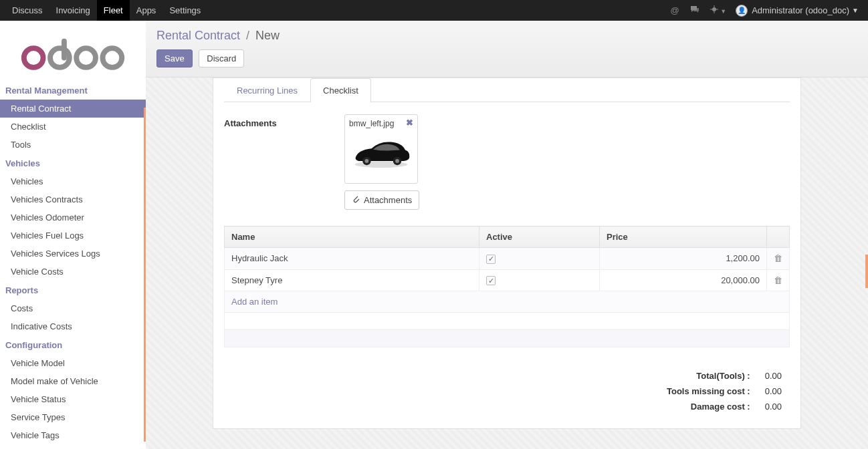  Describe the element at coordinates (797, 11) in the screenshot. I see `user-menu: 👤 Administrator (odoo_doc) ▼` at that location.